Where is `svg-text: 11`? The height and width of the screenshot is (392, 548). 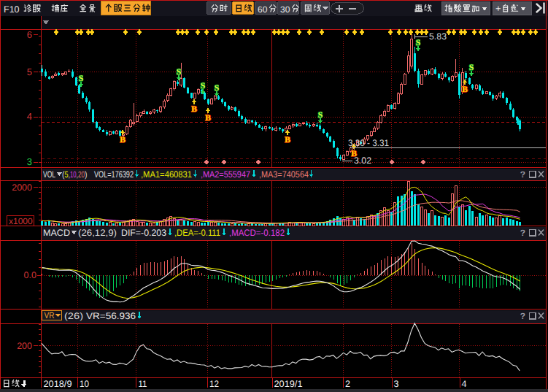
svg-text: 11 is located at coordinates (143, 384).